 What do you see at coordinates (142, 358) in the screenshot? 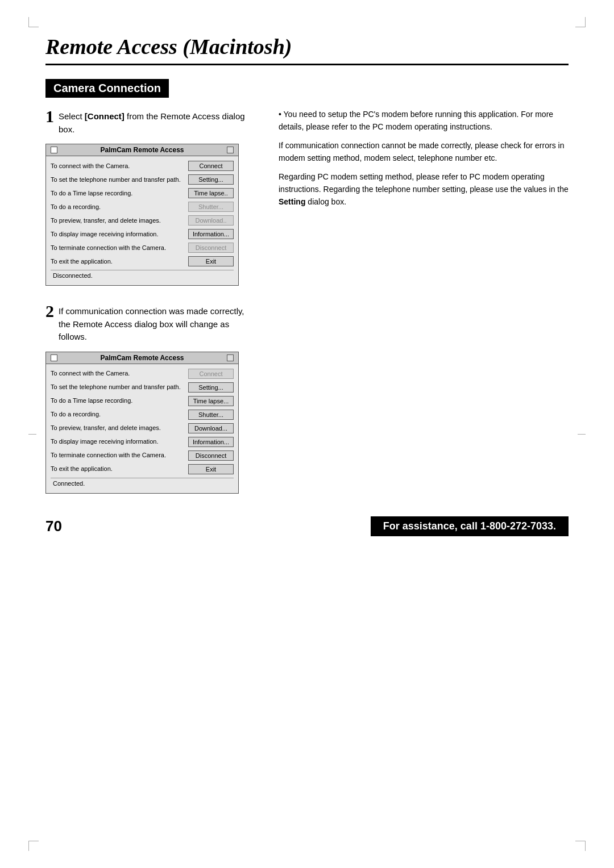
I see `dialog2-titlebar: PalmCam Remote Access` at bounding box center [142, 358].